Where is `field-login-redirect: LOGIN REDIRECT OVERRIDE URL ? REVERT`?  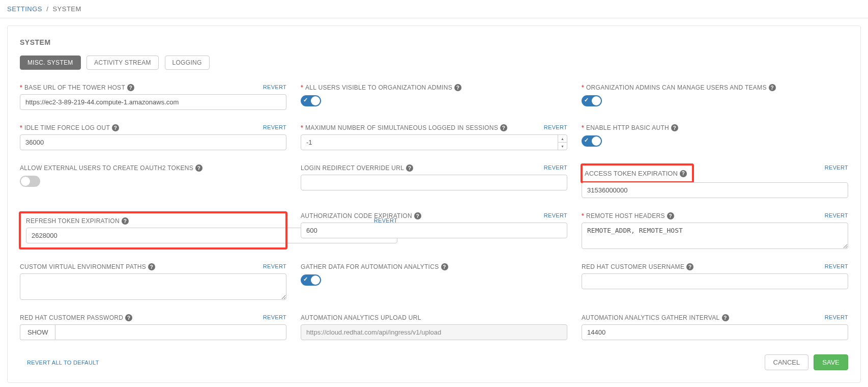
field-login-redirect: LOGIN REDIRECT OVERRIDE URL ? REVERT is located at coordinates (434, 181).